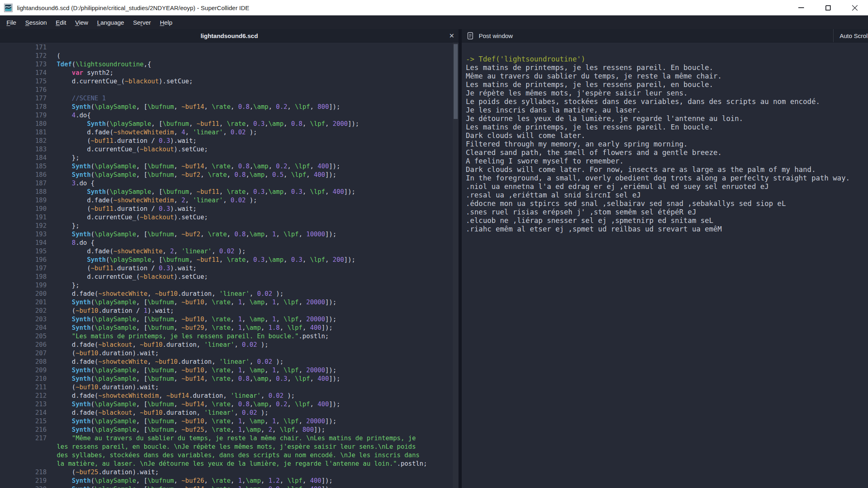 The height and width of the screenshot is (488, 868). Describe the element at coordinates (855, 8) in the screenshot. I see `close-icon` at that location.